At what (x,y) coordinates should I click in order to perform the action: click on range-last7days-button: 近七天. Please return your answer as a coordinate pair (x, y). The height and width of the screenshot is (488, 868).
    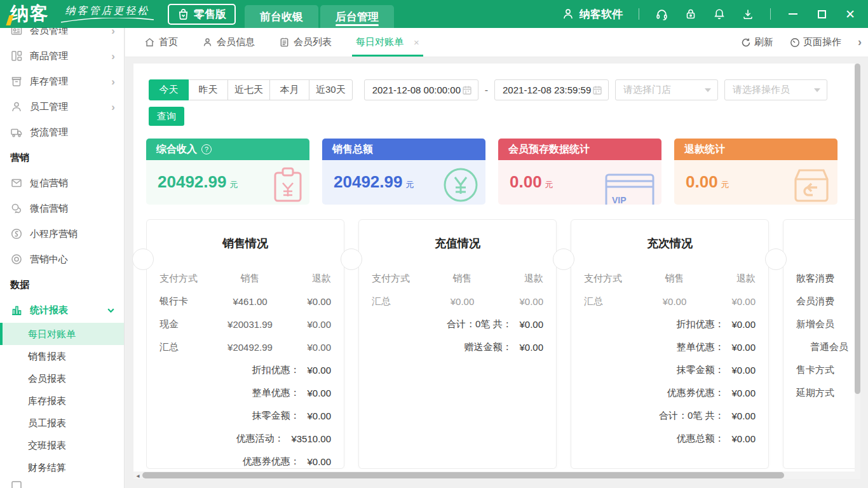
    Looking at the image, I should click on (249, 90).